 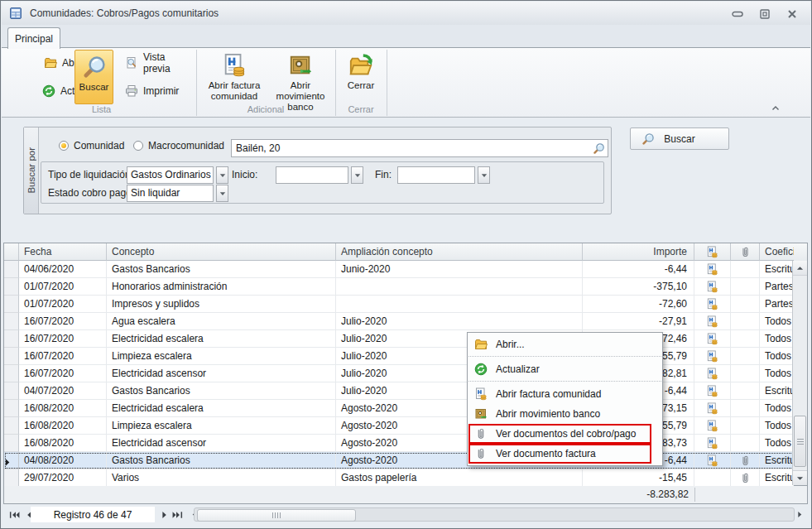 I want to click on horizontal-scrollbar, so click(x=494, y=515).